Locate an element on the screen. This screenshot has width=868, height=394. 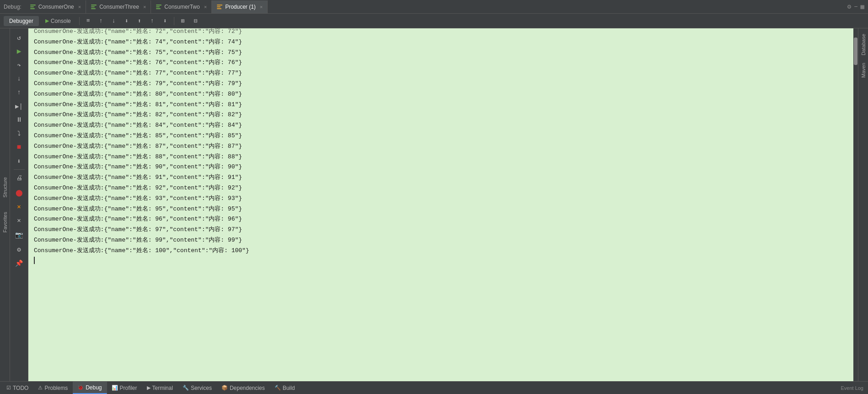
drop-frame-btn: ⬇ is located at coordinates (19, 161).